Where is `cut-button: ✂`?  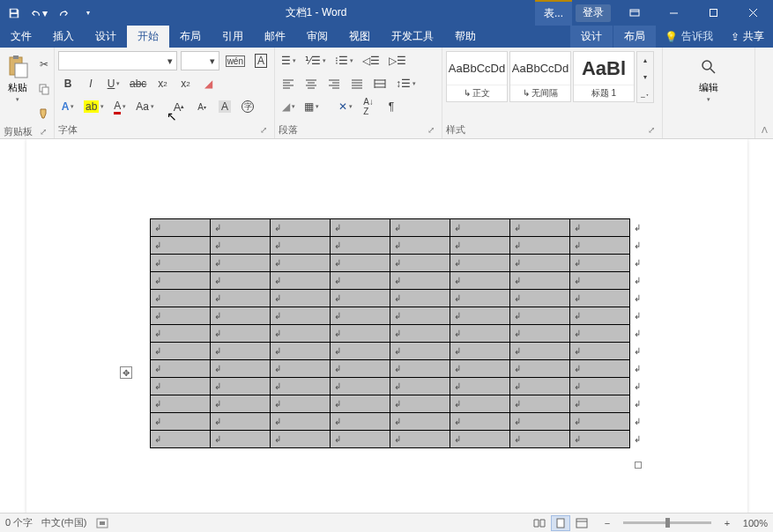 cut-button: ✂ is located at coordinates (44, 64).